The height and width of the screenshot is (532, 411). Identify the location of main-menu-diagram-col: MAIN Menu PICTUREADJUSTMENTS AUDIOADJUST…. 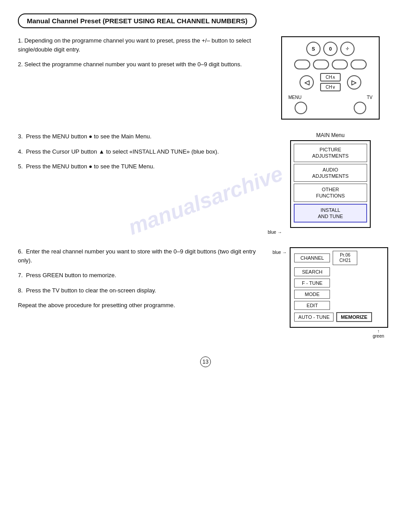
(330, 184).